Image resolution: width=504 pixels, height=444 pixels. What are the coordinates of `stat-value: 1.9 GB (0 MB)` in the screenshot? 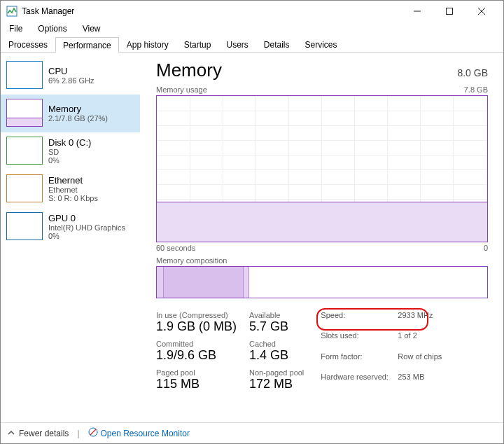 It's located at (196, 326).